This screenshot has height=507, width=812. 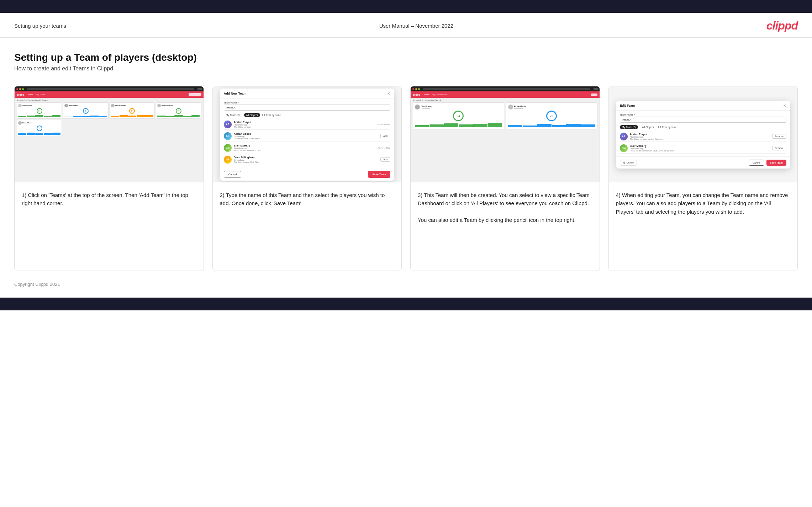 What do you see at coordinates (426, 106) in the screenshot?
I see `team-player-name-1: Blair McHarg` at bounding box center [426, 106].